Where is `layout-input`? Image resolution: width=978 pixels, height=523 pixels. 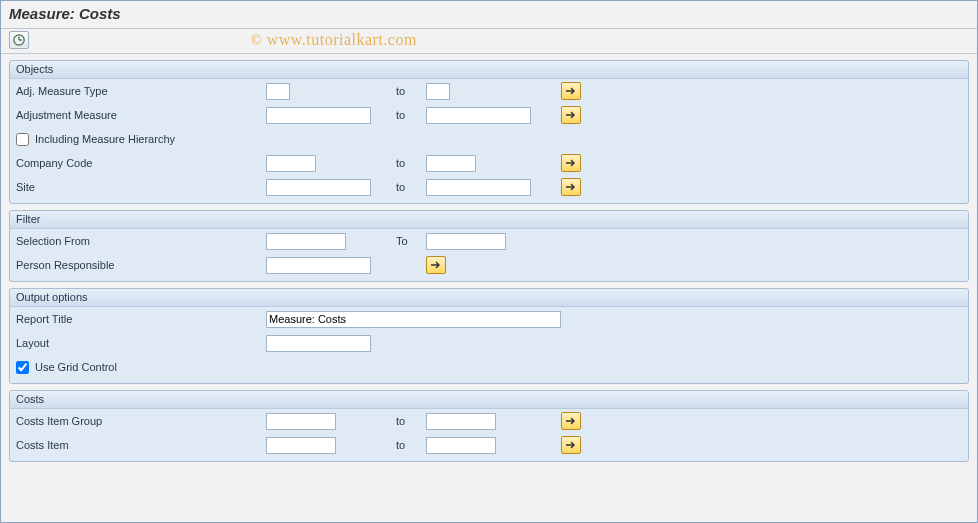
layout-input is located at coordinates (318, 344).